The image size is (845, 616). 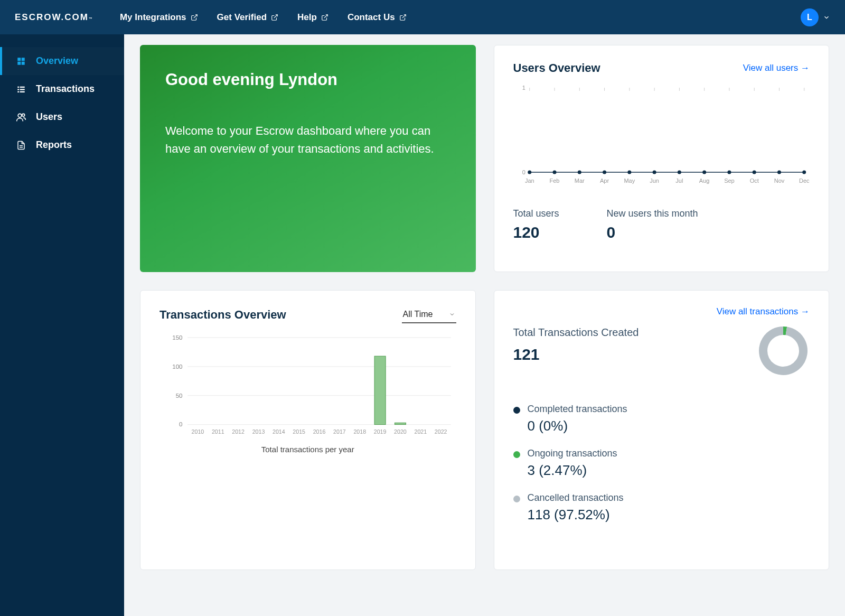 What do you see at coordinates (177, 337) in the screenshot?
I see `svg-text: 150` at bounding box center [177, 337].